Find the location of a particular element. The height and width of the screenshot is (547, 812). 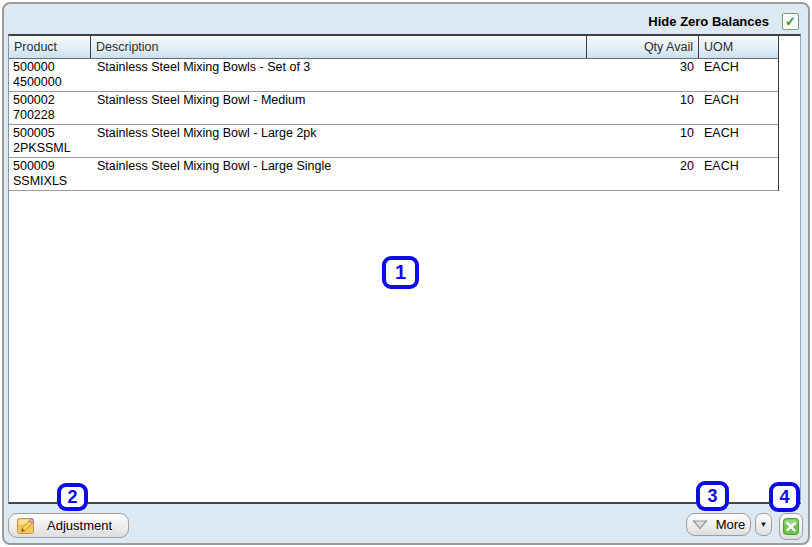

column-header-qty-avail: Qty Avail is located at coordinates (643, 47).